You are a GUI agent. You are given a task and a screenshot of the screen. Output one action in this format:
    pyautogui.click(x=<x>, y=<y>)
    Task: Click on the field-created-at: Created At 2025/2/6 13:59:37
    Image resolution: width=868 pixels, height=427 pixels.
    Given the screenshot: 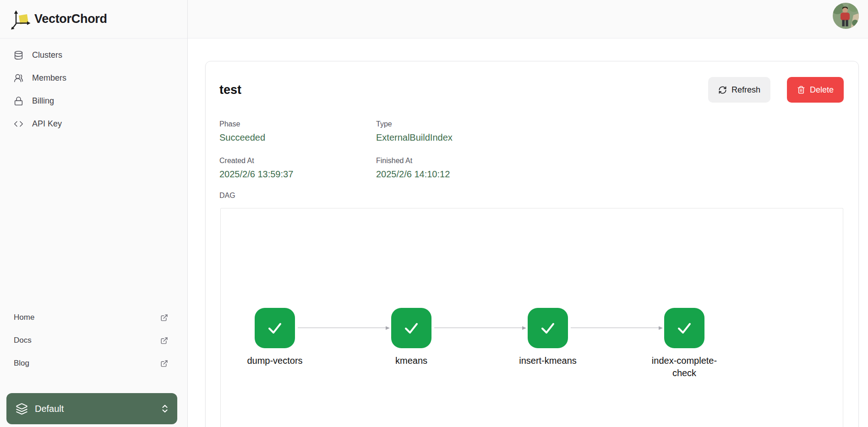 What is the action you would take?
    pyautogui.click(x=298, y=168)
    